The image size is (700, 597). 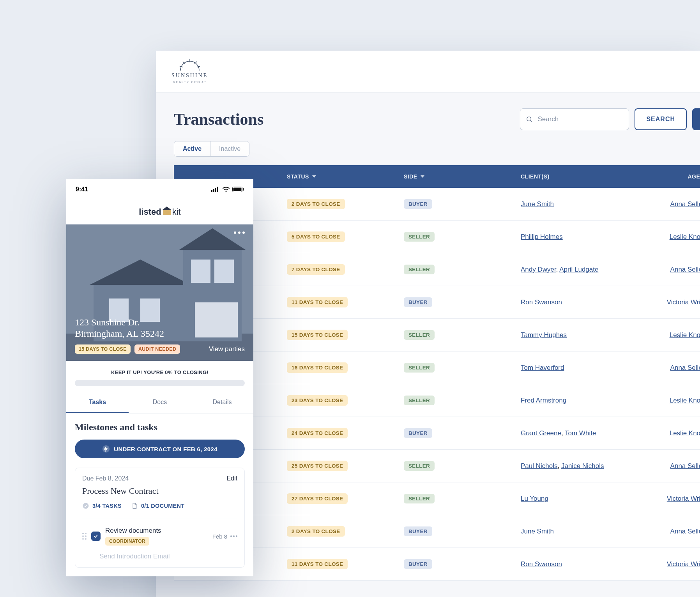 I want to click on days-to-close-pill: 24 DAYS TO CLOSE, so click(x=317, y=433).